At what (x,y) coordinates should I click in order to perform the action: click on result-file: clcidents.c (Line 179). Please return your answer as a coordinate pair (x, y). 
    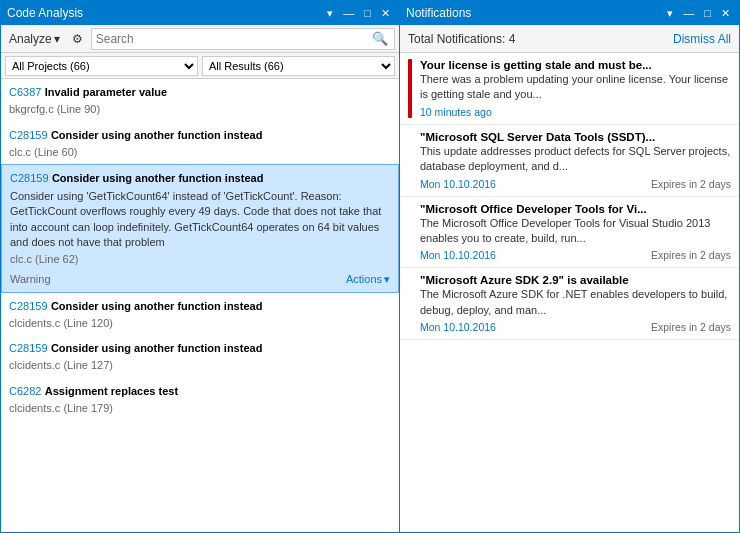
    Looking at the image, I should click on (200, 408).